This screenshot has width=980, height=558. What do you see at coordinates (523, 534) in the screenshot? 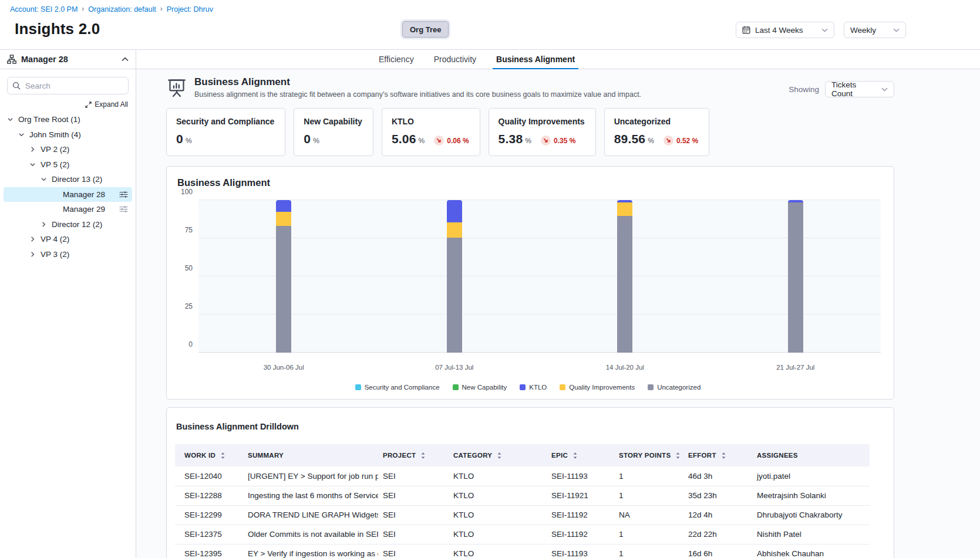
I see `table-row: SEI-12375Older Commits is not available …` at bounding box center [523, 534].